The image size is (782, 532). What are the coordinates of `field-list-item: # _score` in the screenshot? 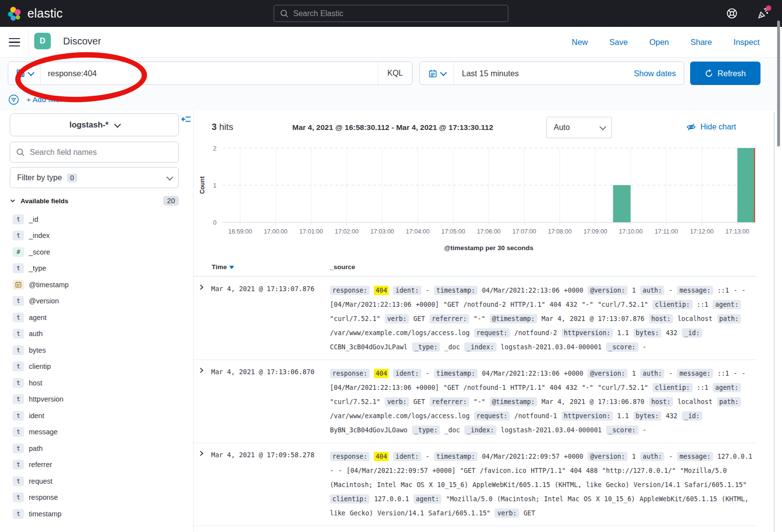 It's located at (97, 252).